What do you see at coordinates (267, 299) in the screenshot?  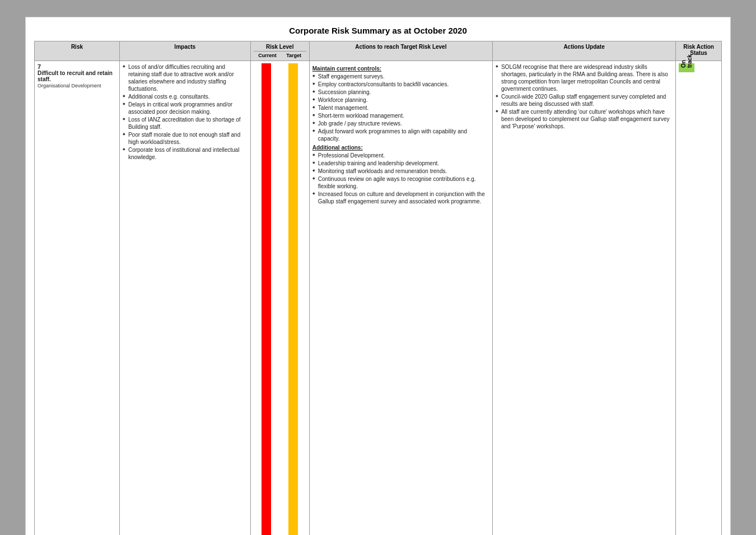 I see `current-level: High` at bounding box center [267, 299].